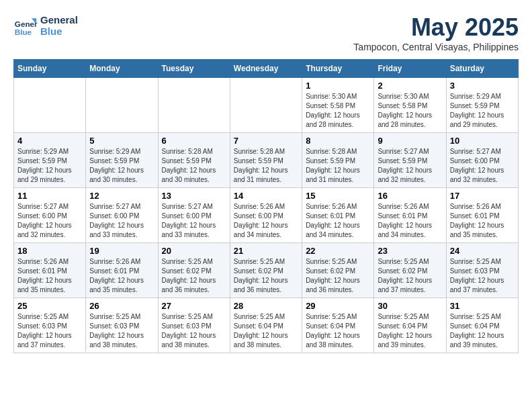 This screenshot has width=532, height=411. Describe the element at coordinates (266, 105) in the screenshot. I see `calendar-week-row: 1Sunrise: 5:30 AM Sunset: 5:58 PM Daylig…` at that location.